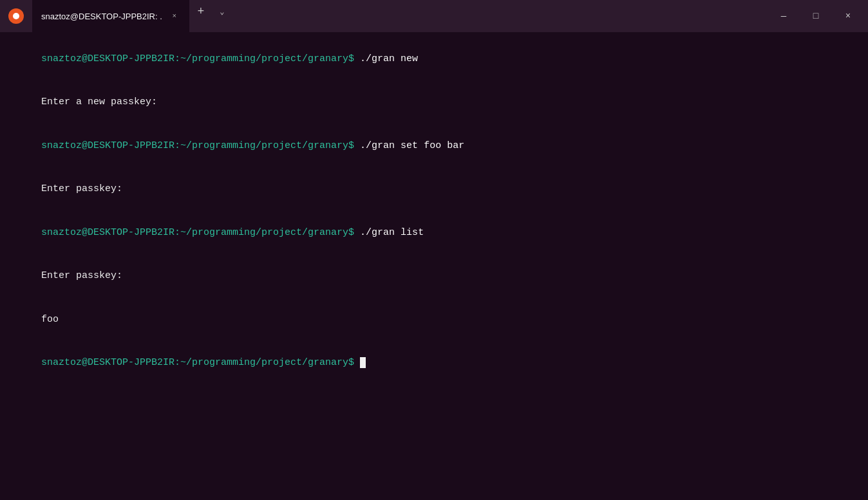  I want to click on terminal-line-4: snaztoz@DESKTOP-JPPB2IR:~/programming/pr…, so click(434, 364).